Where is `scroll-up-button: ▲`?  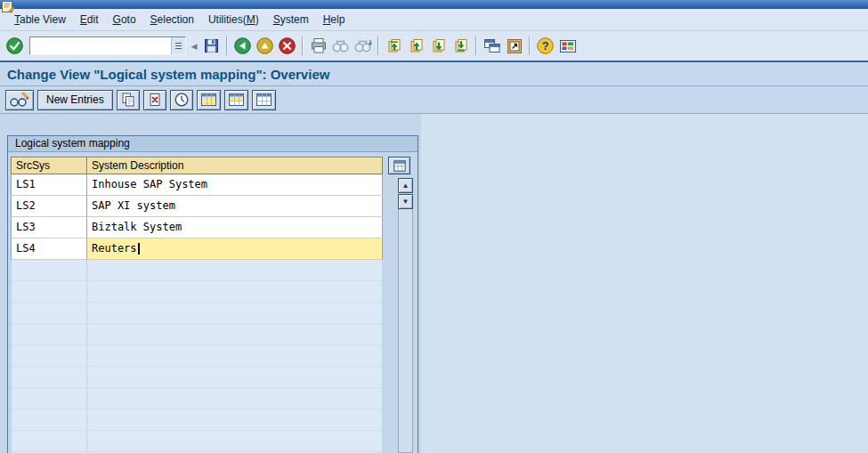 scroll-up-button: ▲ is located at coordinates (406, 185).